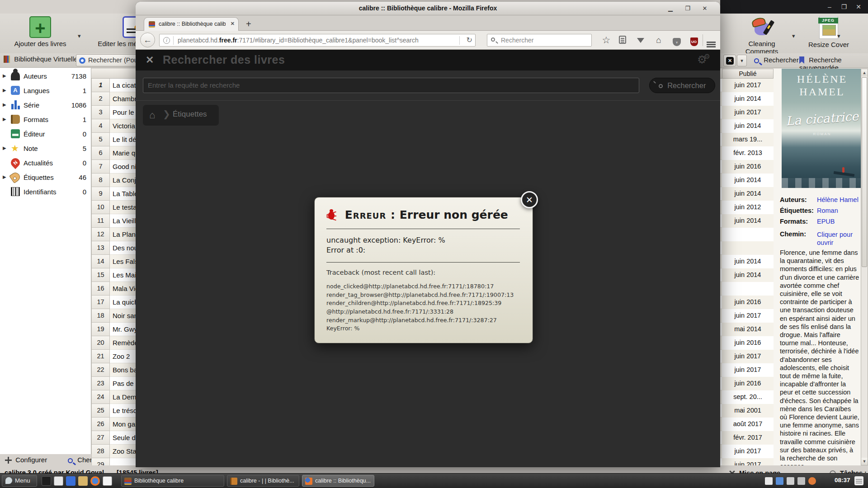 This screenshot has width=868, height=488. What do you see at coordinates (641, 40) in the screenshot?
I see `downloads-icon` at bounding box center [641, 40].